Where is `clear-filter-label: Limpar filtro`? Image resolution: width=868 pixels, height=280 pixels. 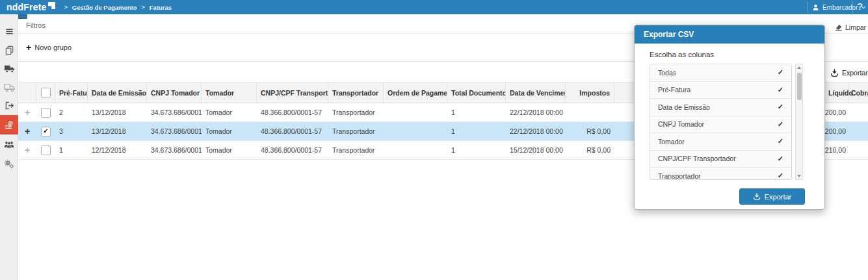 clear-filter-label: Limpar filtro is located at coordinates (857, 27).